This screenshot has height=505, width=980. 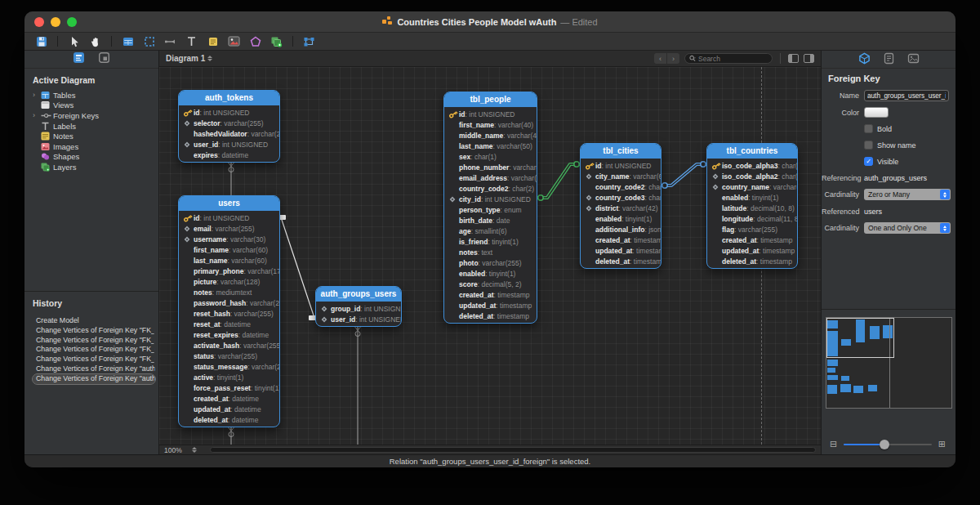 I want to click on field-row: primary_phone: varchar(17), so click(x=229, y=271).